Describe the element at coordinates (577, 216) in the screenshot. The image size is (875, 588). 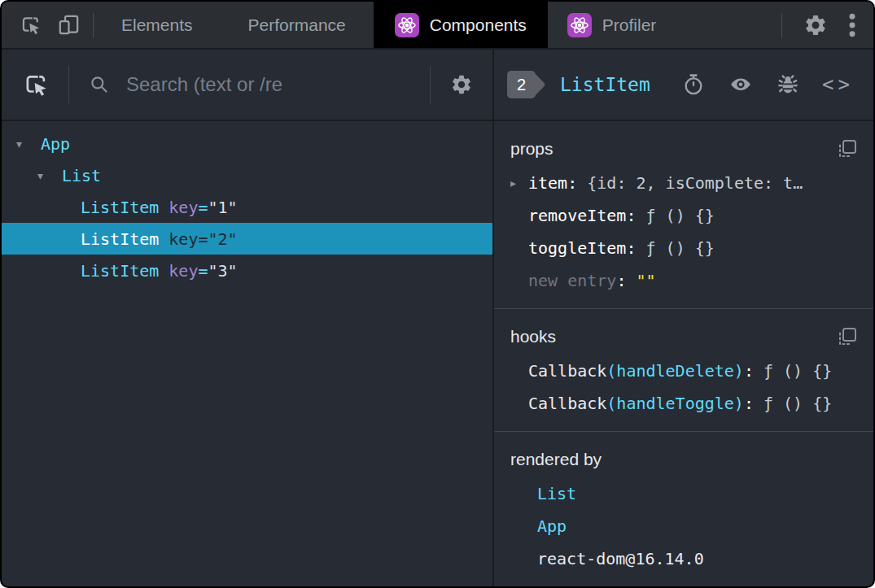
I see `prop-name: removeItem` at that location.